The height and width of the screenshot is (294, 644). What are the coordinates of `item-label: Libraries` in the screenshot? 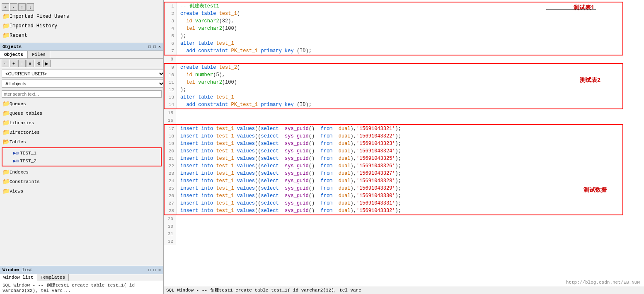 It's located at (22, 123).